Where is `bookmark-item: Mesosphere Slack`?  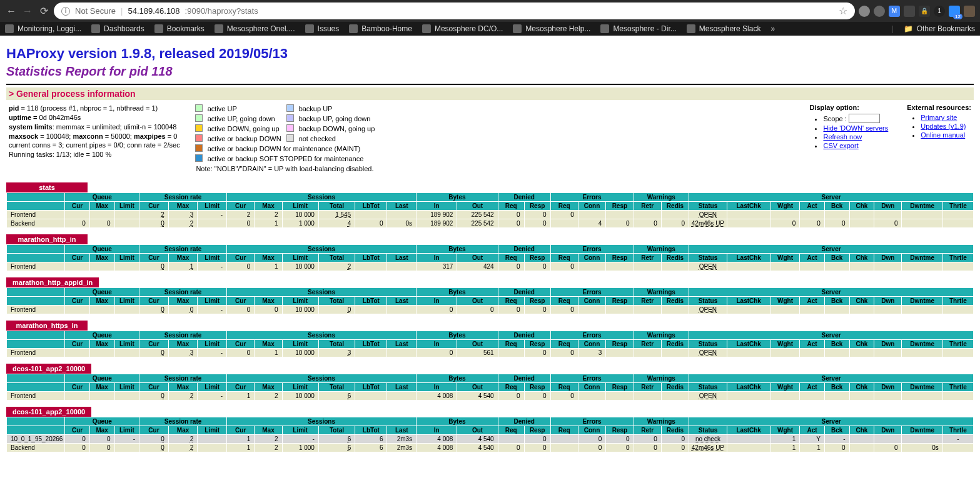 bookmark-item: Mesosphere Slack is located at coordinates (724, 29).